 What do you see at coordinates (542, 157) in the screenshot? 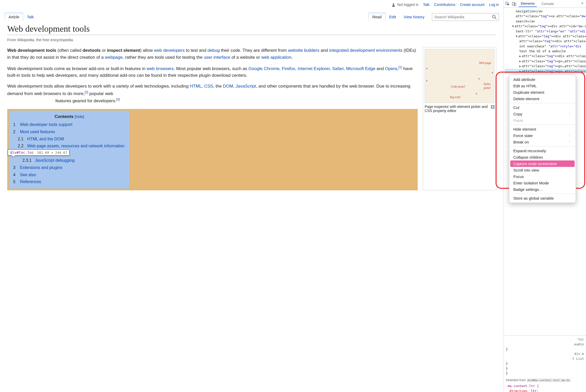
I see `context-menu-item: Collapse children` at bounding box center [542, 157].